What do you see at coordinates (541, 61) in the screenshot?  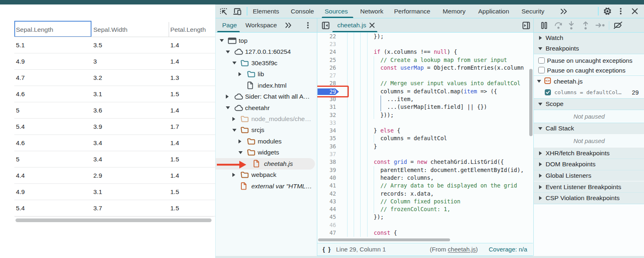 I see `pause-uncaught-checkbox` at bounding box center [541, 61].